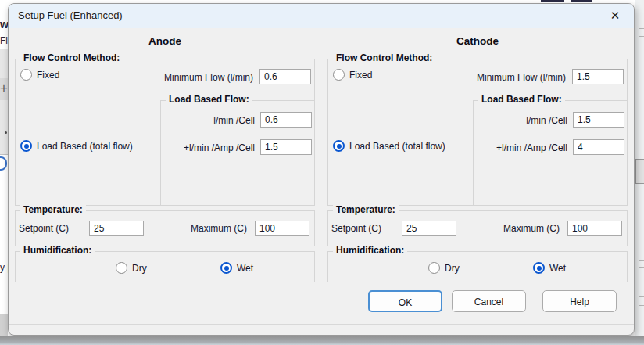 The image size is (644, 345). I want to click on background-left-strip: w Fi: + y |, so click(4, 172).